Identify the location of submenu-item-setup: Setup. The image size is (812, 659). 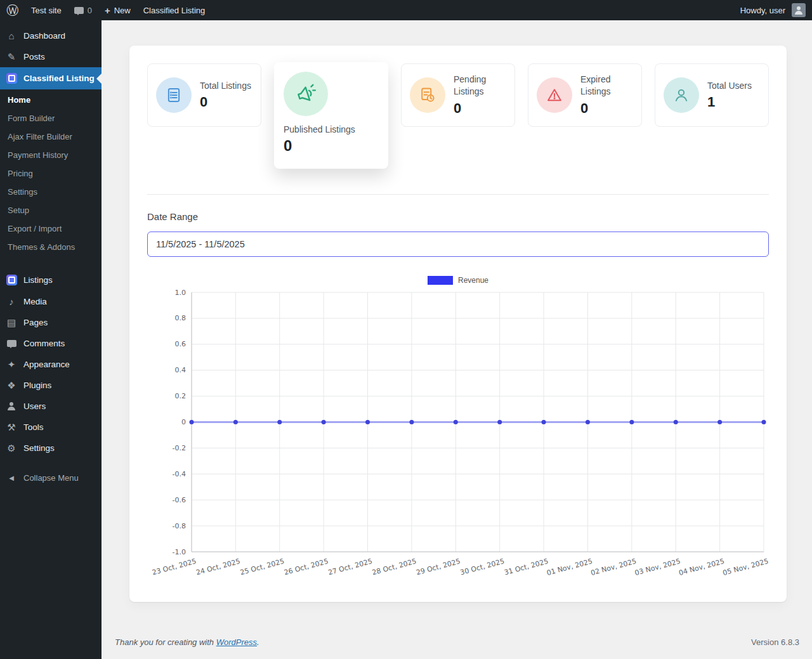
(51, 211).